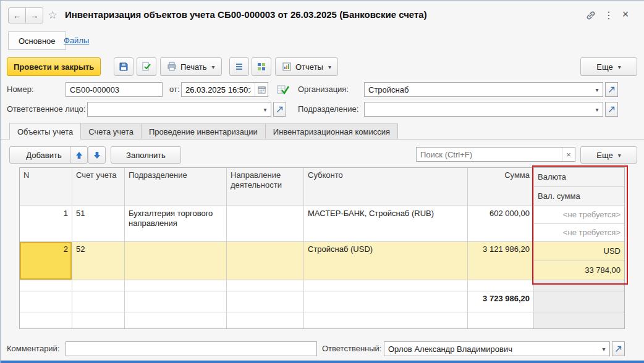 Image resolution: width=644 pixels, height=363 pixels. What do you see at coordinates (176, 224) in the screenshot?
I see `cell-department: Бухгалтерия торгового направления` at bounding box center [176, 224].